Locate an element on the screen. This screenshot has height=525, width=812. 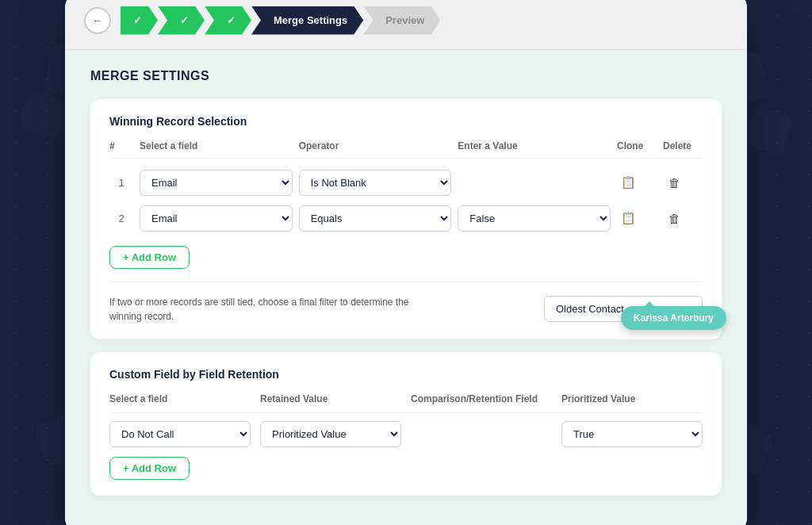
step-1-check: ✓ is located at coordinates (138, 21).